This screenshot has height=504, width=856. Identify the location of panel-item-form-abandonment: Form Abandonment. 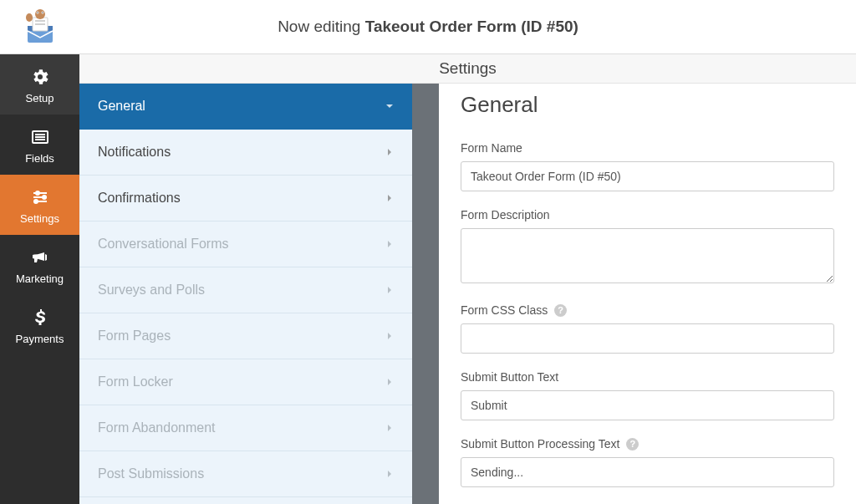
(246, 428).